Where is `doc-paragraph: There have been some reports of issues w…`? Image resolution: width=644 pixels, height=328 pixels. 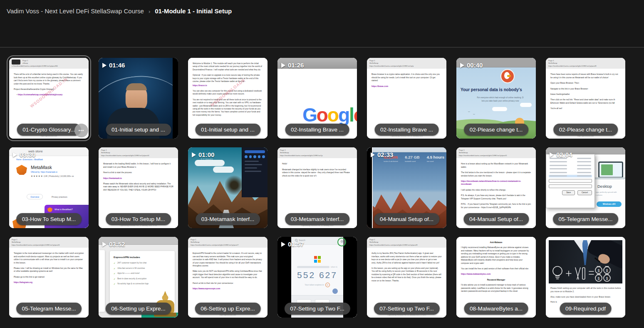
doc-paragraph: There have been some reports of issues w… is located at coordinates (586, 76).